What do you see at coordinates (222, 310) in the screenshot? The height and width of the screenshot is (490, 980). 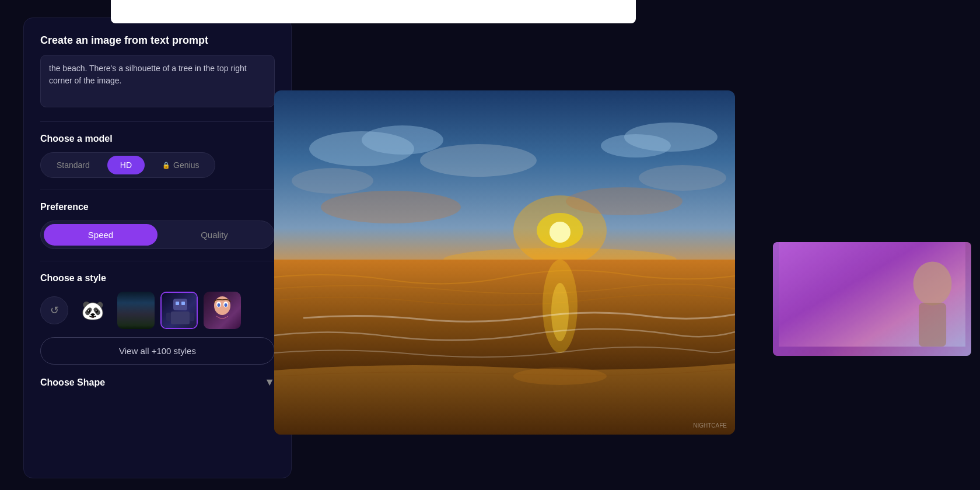 I see `anime-svg` at bounding box center [222, 310].